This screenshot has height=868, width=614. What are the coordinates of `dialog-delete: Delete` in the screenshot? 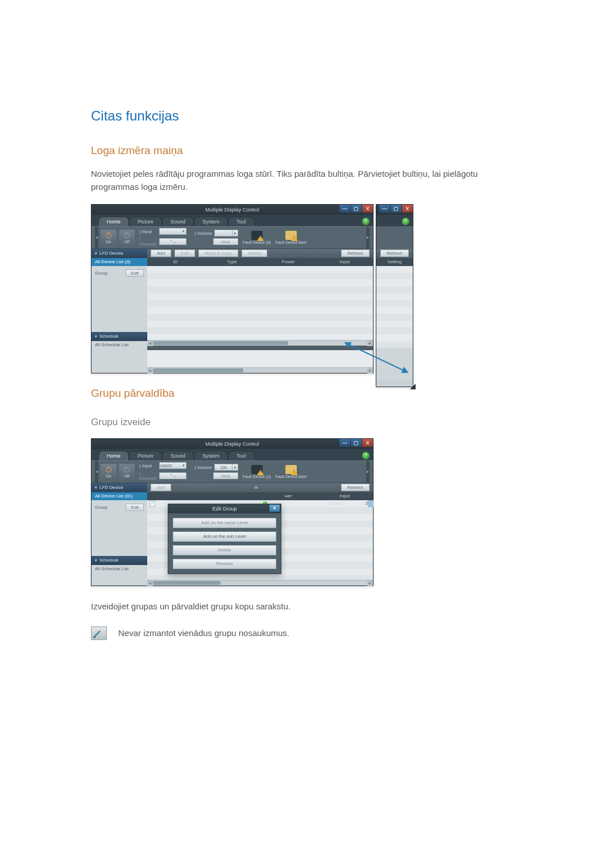 It's located at (225, 550).